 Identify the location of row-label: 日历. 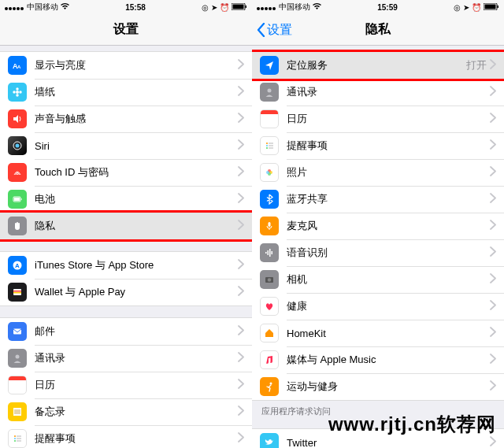
(136, 385).